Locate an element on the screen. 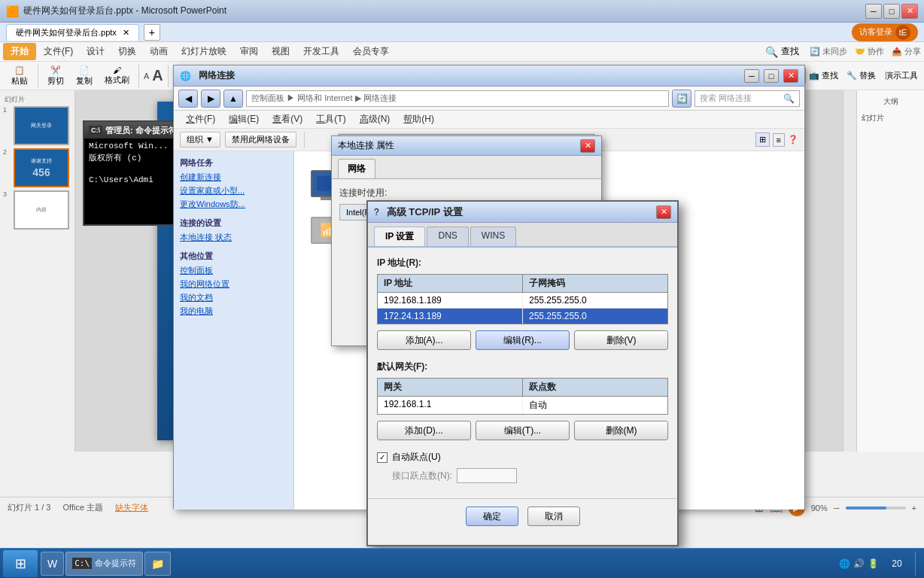  back-btn: ◀ is located at coordinates (188, 99).